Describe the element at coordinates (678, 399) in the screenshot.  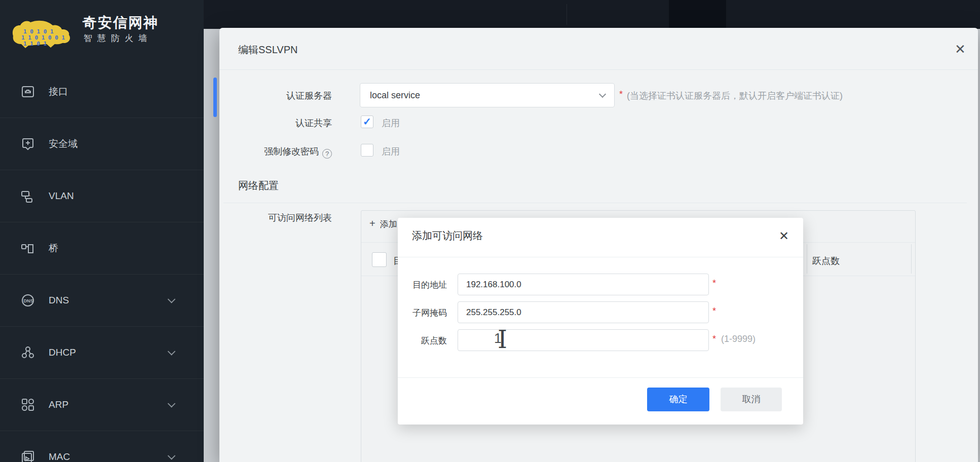
I see `ok-button: 确定` at that location.